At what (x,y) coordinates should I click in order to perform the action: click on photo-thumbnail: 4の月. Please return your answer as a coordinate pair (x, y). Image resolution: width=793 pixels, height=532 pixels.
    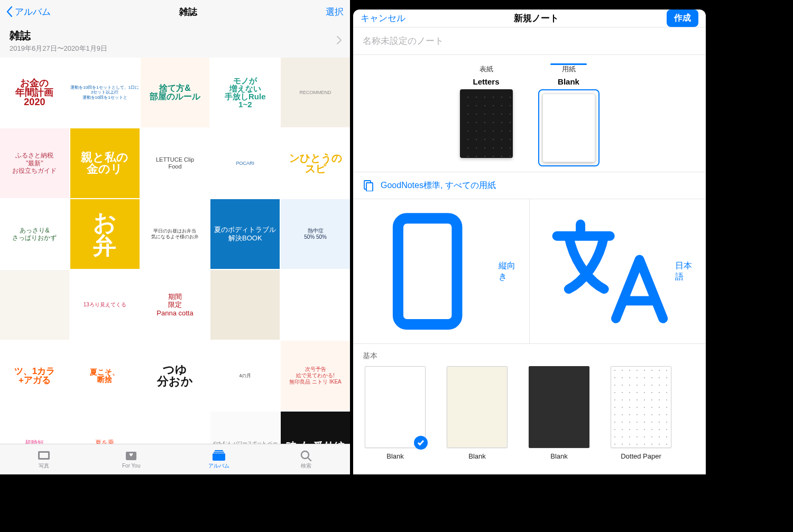
    Looking at the image, I should click on (245, 376).